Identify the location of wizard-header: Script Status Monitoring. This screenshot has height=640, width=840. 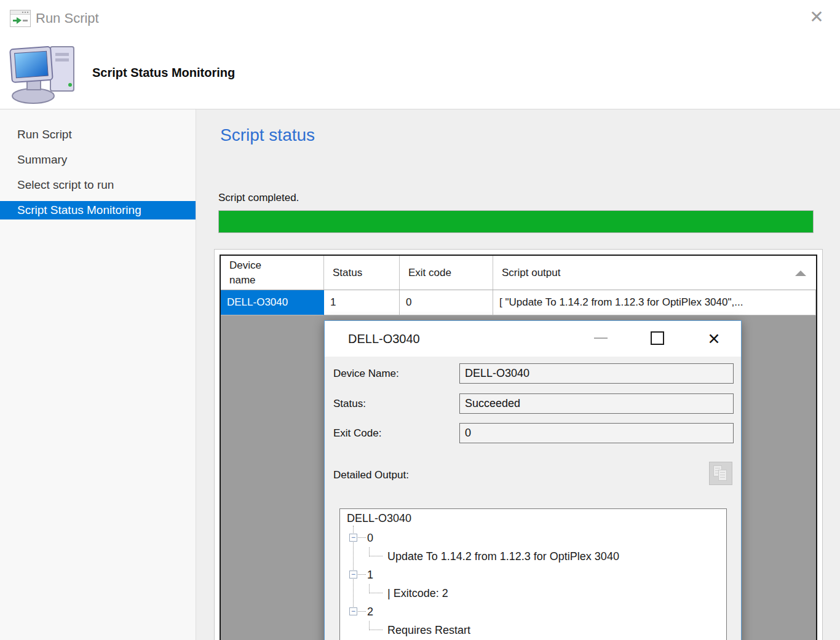
(420, 73).